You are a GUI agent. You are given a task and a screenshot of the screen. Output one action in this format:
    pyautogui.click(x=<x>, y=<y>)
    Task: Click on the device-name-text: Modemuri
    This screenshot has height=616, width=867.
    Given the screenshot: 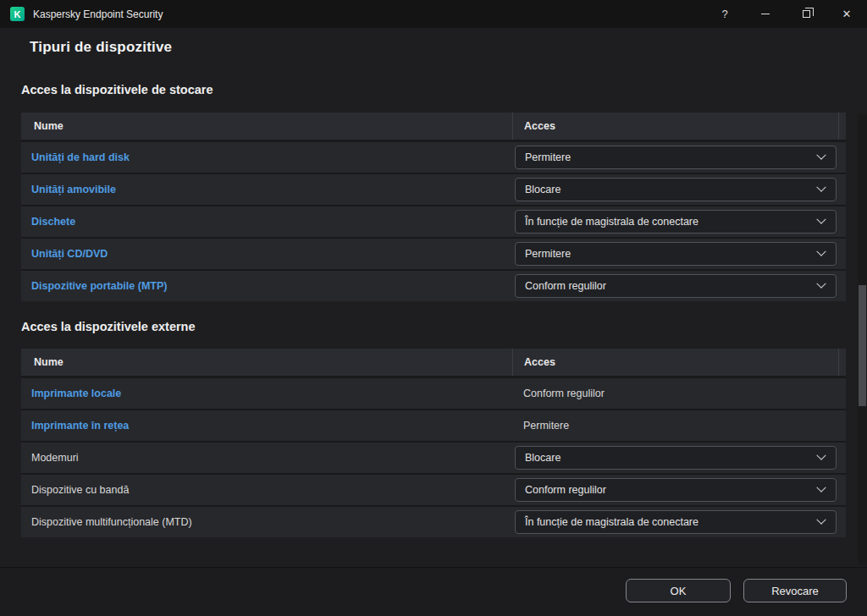 What is the action you would take?
    pyautogui.click(x=55, y=458)
    